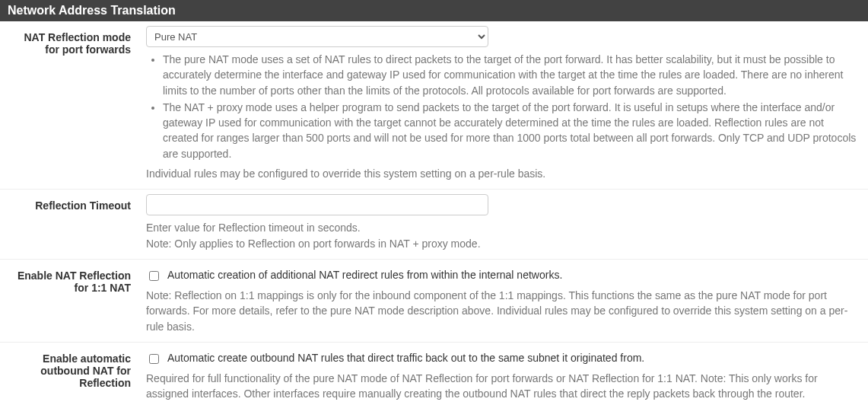  Describe the element at coordinates (504, 244) in the screenshot. I see `help-reflection-timeout-2: Note: Only applies to Reflection on port…` at that location.